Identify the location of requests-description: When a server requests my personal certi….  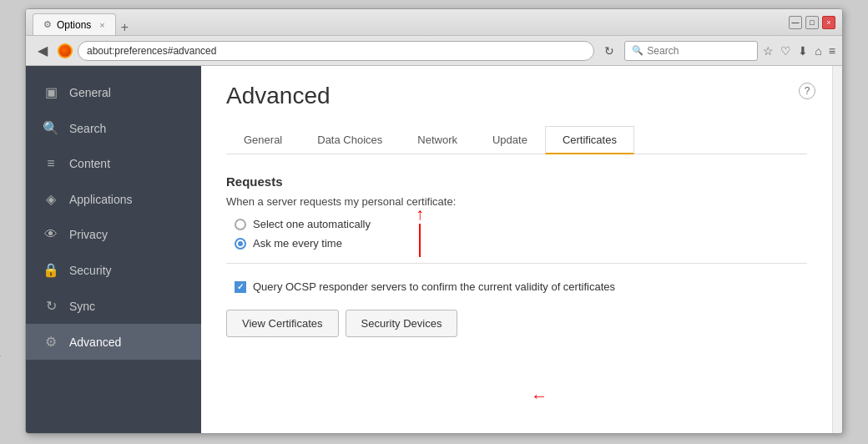
(517, 202).